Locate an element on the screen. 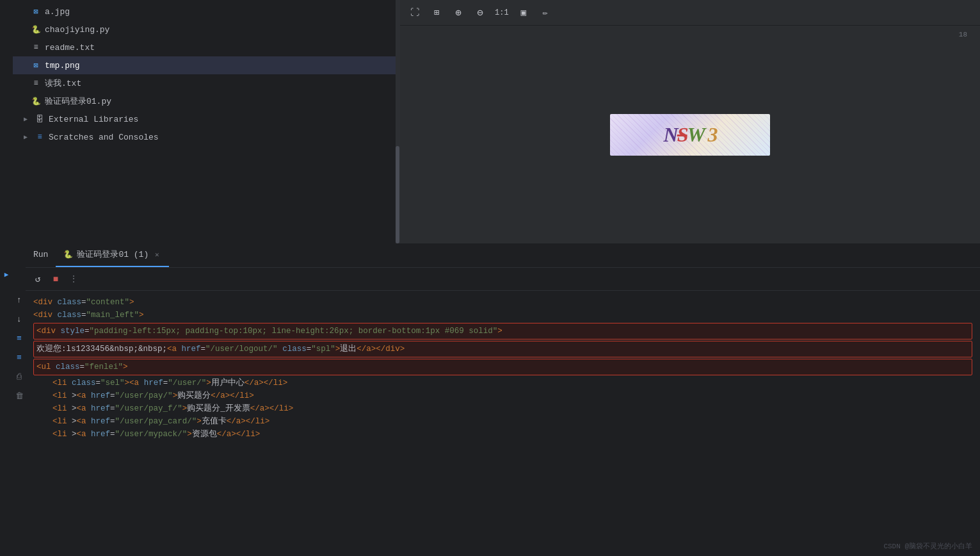 The height and width of the screenshot is (556, 980). file-item-login: 🐍 验证码登录01.py is located at coordinates (206, 101).